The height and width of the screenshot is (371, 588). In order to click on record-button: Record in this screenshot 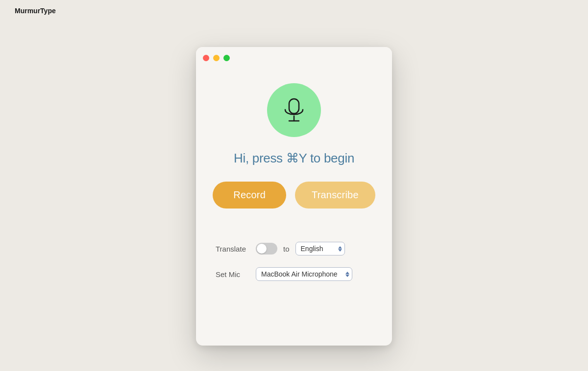, I will do `click(249, 195)`.